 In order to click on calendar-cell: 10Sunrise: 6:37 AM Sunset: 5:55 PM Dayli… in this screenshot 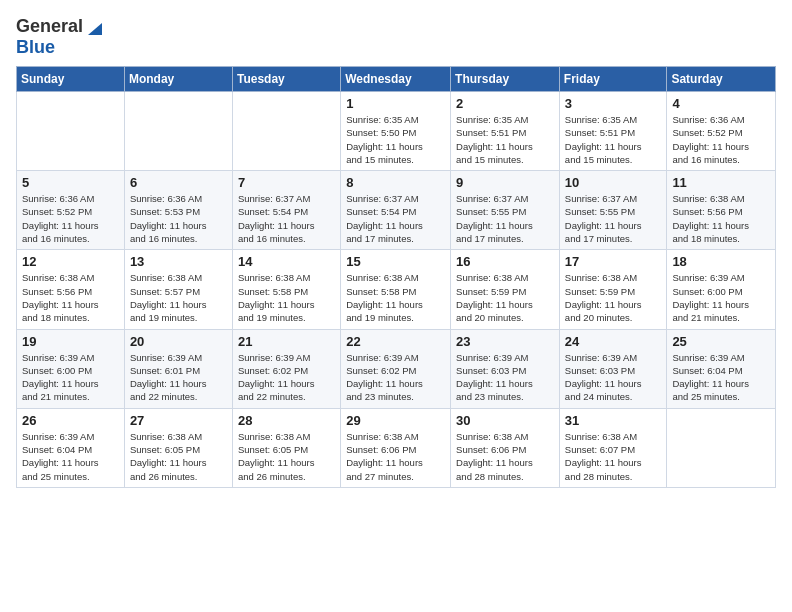, I will do `click(613, 210)`.